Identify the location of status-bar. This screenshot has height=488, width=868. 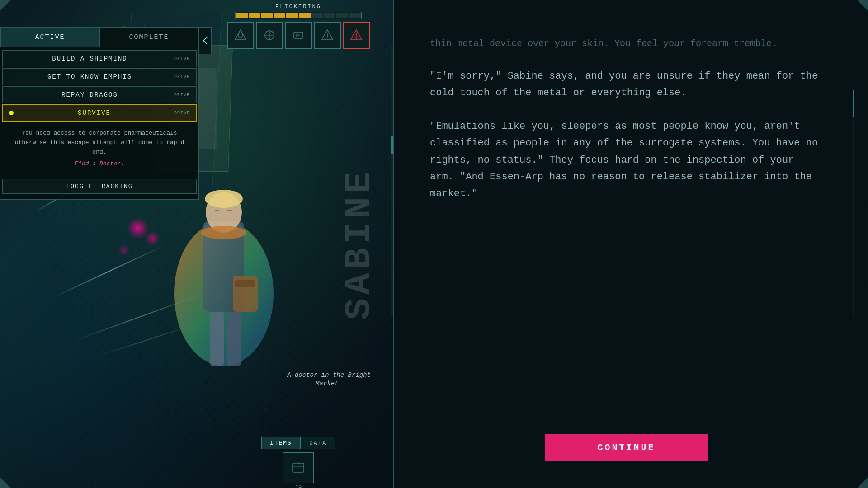
(298, 15).